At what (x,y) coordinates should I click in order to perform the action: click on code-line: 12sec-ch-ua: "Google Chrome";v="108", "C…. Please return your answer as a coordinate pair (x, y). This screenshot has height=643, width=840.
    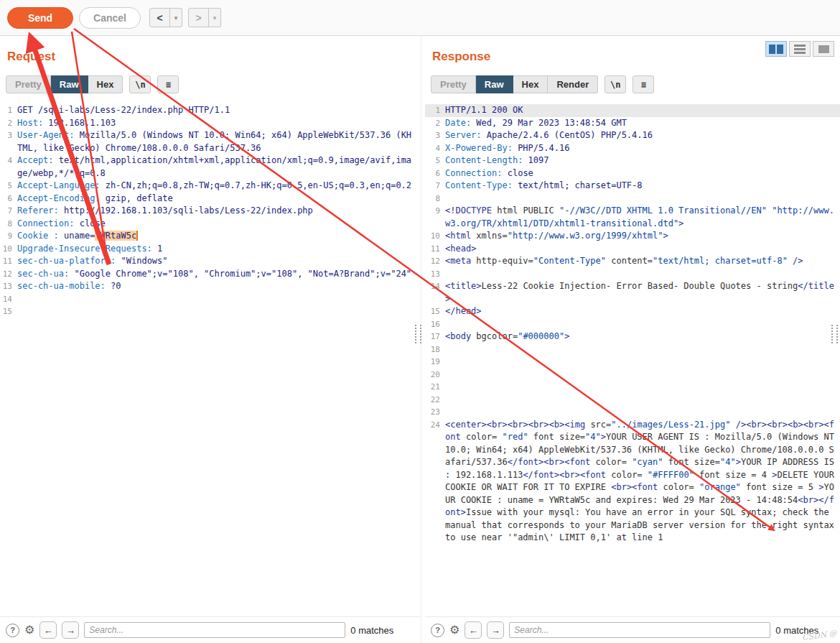
    Looking at the image, I should click on (210, 274).